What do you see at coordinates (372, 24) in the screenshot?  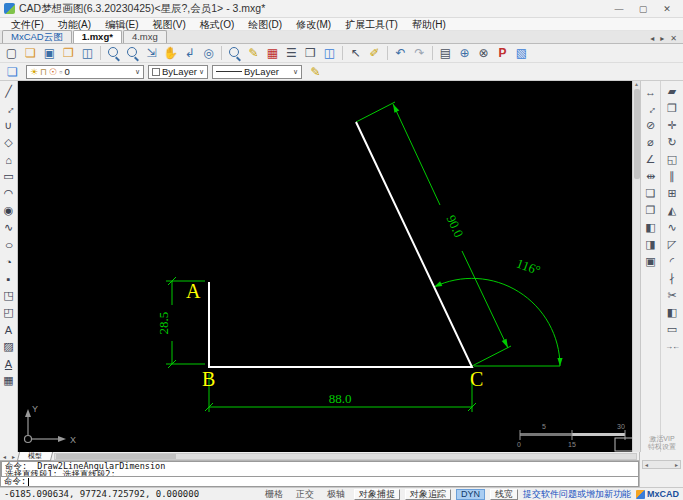 I see `menu-ext-tools: 扩展工具(T)` at bounding box center [372, 24].